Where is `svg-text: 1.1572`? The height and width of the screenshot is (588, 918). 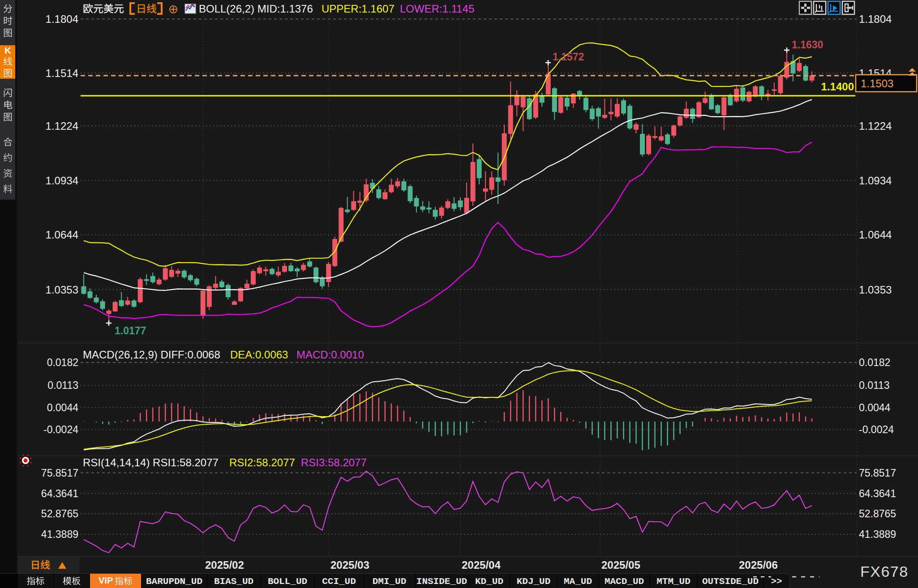
svg-text: 1.1572 is located at coordinates (568, 57).